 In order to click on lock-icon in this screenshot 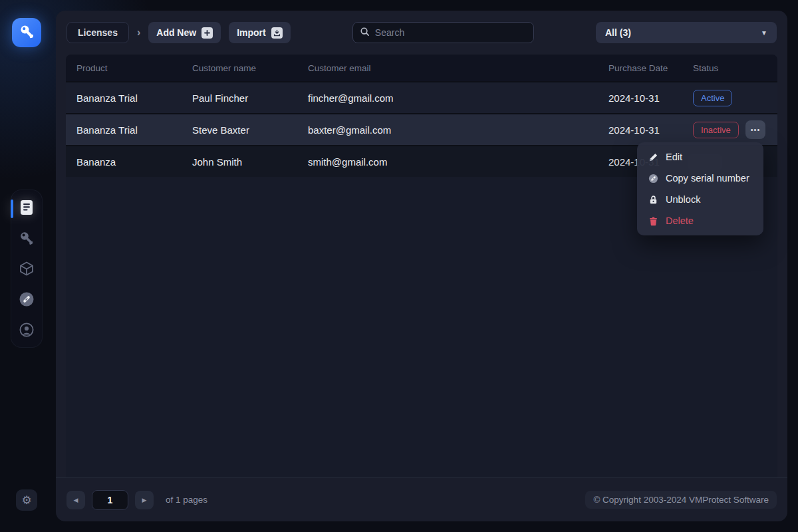, I will do `click(653, 200)`.